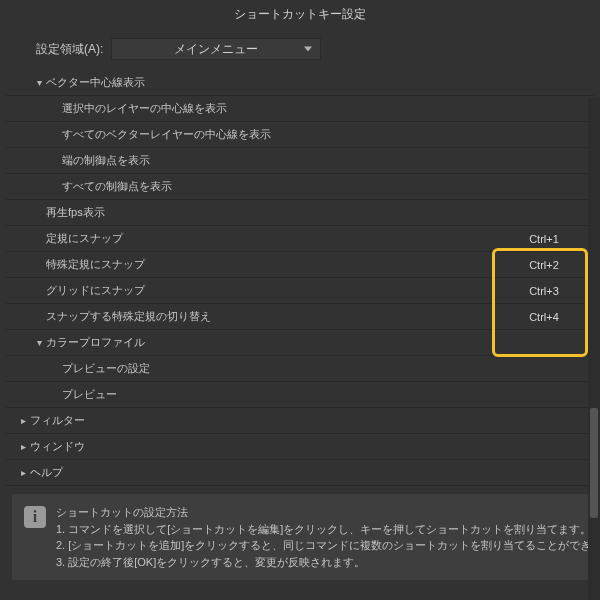  I want to click on tree-row: ▾カラープロファイル, so click(300, 343).